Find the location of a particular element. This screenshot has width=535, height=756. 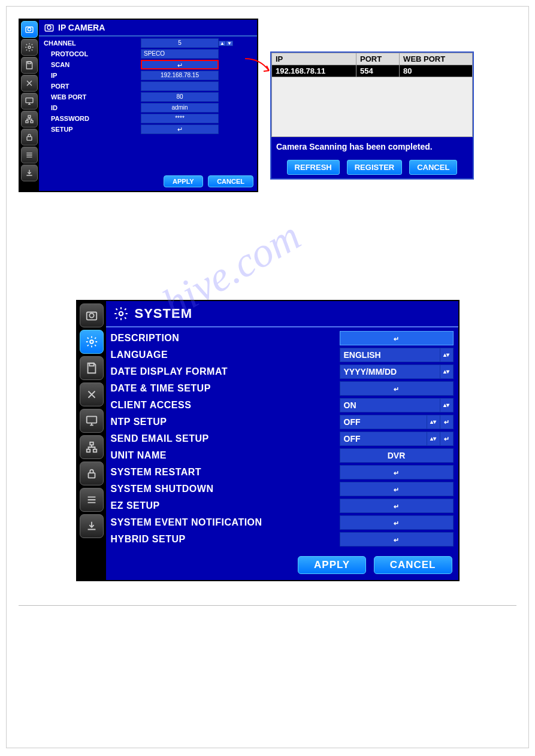

protocol-value: SPECO is located at coordinates (180, 54).